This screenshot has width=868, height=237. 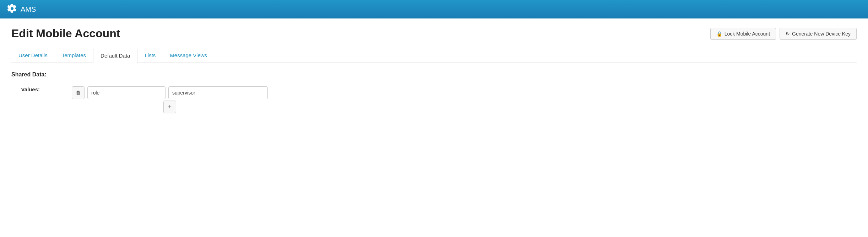 What do you see at coordinates (33, 56) in the screenshot?
I see `tab-user-details: User Details` at bounding box center [33, 56].